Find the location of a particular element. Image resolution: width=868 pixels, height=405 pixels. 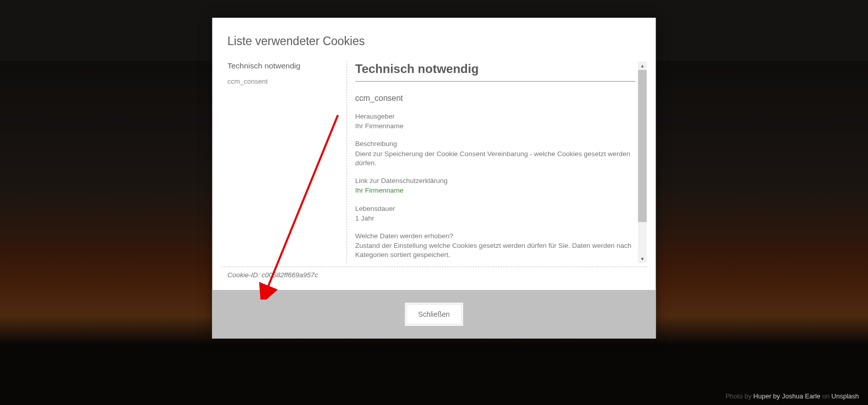

credit-author-link: Huper by Joshua Earle is located at coordinates (787, 396).